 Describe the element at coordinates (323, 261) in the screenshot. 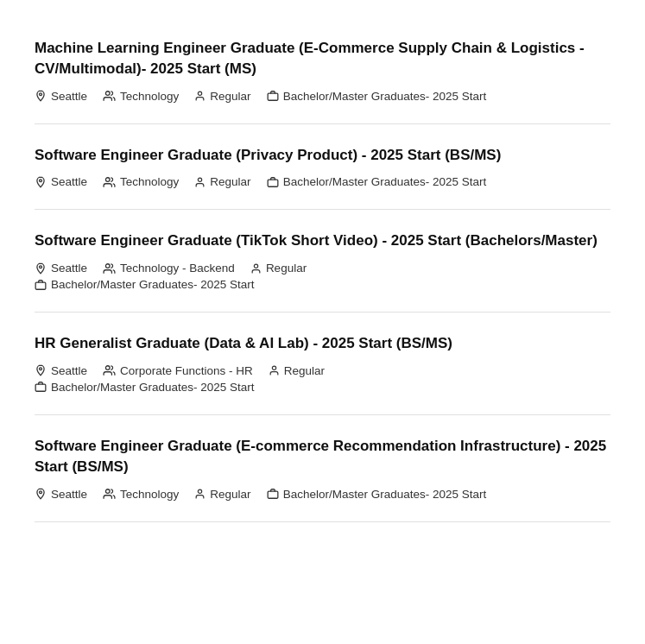

I see `job-item: Software Engineer Graduate (TikTok Short…` at that location.